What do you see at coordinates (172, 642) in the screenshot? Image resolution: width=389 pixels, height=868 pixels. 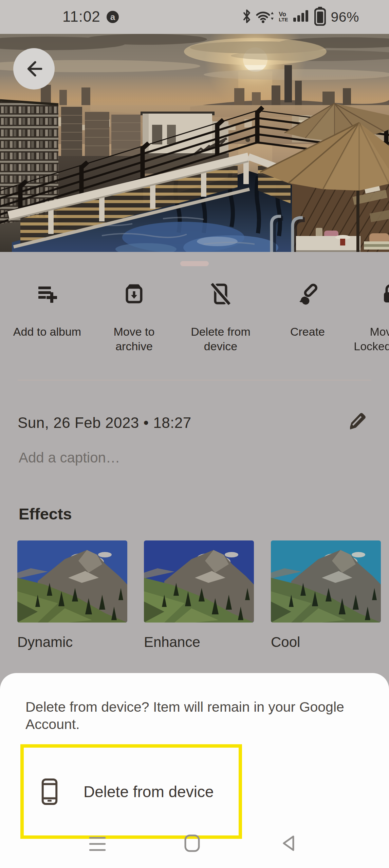 I see `effect-label: Enhance` at bounding box center [172, 642].